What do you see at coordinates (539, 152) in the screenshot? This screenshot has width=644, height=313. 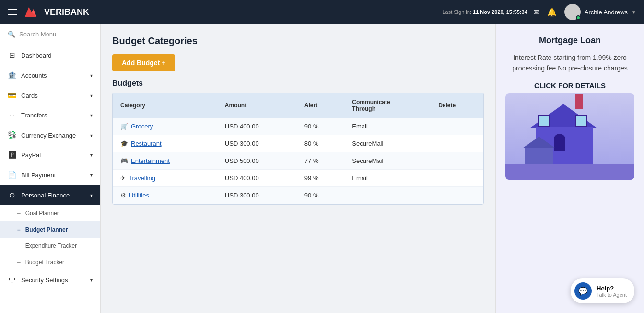 I see `small-house` at bounding box center [539, 152].